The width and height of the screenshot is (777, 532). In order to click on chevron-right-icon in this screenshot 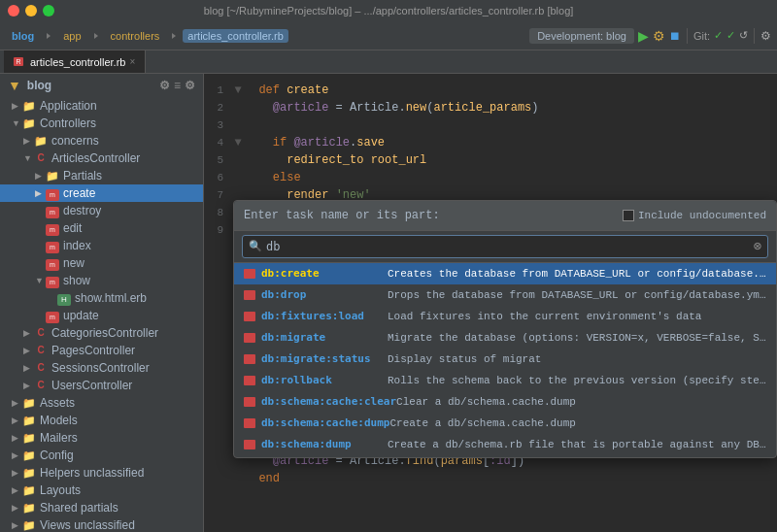, I will do `click(49, 36)`.